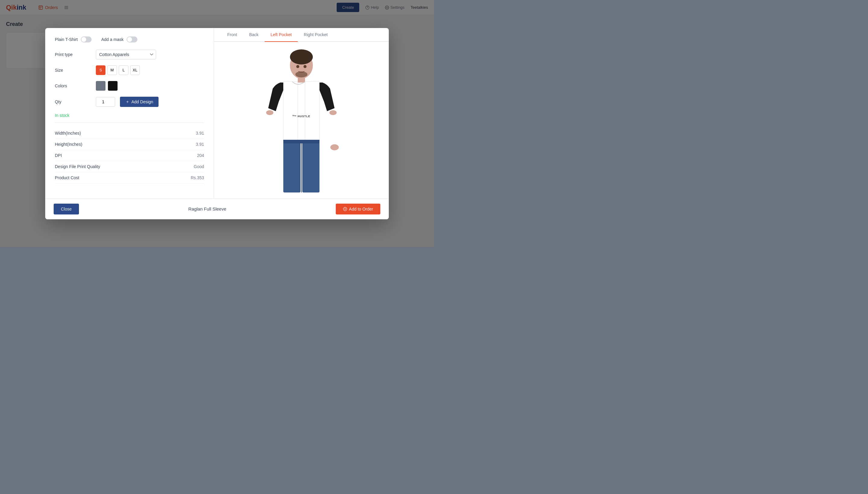 This screenshot has width=868, height=494. Describe the element at coordinates (73, 86) in the screenshot. I see `colors-label: Colors` at that location.